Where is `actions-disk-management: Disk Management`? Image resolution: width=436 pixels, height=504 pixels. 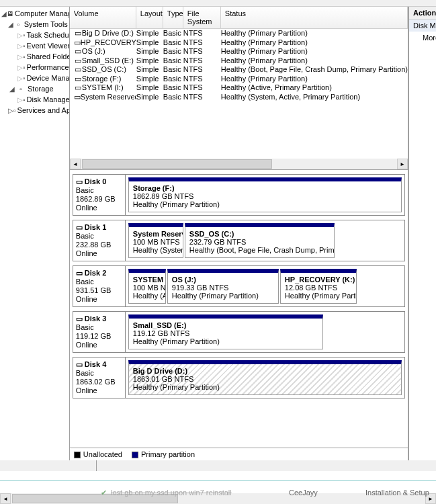 actions-disk-management: Disk Management is located at coordinates (423, 26).